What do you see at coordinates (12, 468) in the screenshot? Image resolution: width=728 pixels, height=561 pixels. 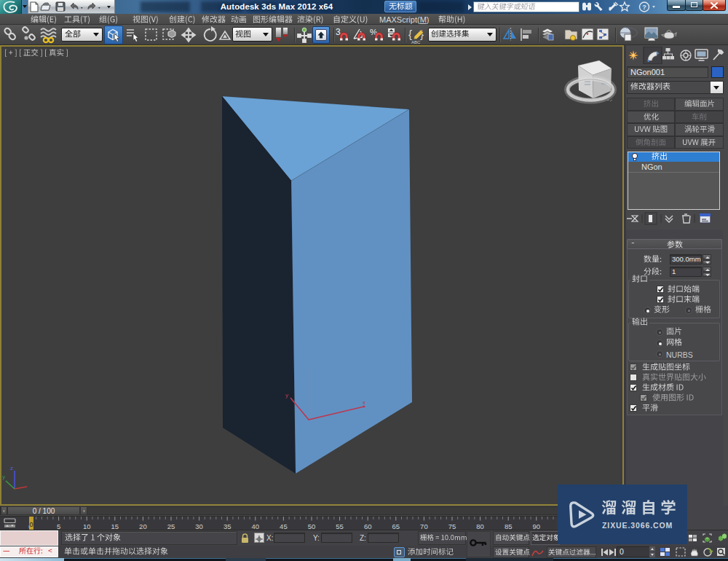 I see `svg-text: z` at bounding box center [12, 468].